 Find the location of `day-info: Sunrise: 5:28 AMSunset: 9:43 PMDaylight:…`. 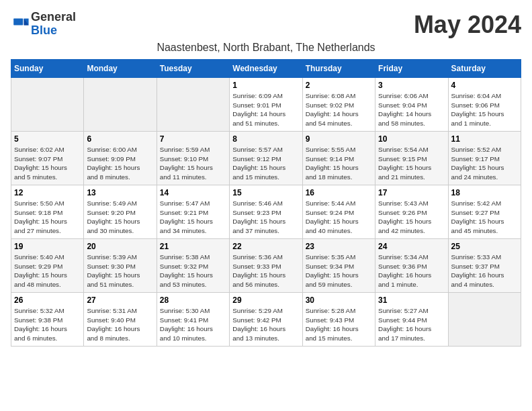

day-info: Sunrise: 5:28 AMSunset: 9:43 PMDaylight:… is located at coordinates (339, 325).